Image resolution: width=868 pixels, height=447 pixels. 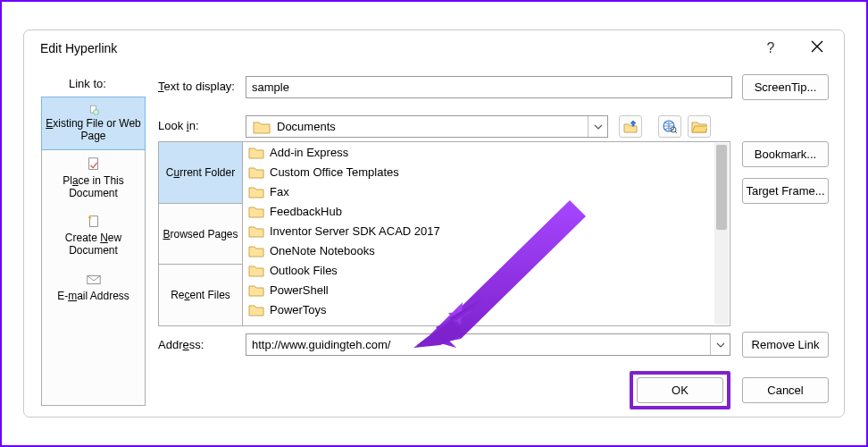 What do you see at coordinates (479, 345) in the screenshot?
I see `address-input` at bounding box center [479, 345].